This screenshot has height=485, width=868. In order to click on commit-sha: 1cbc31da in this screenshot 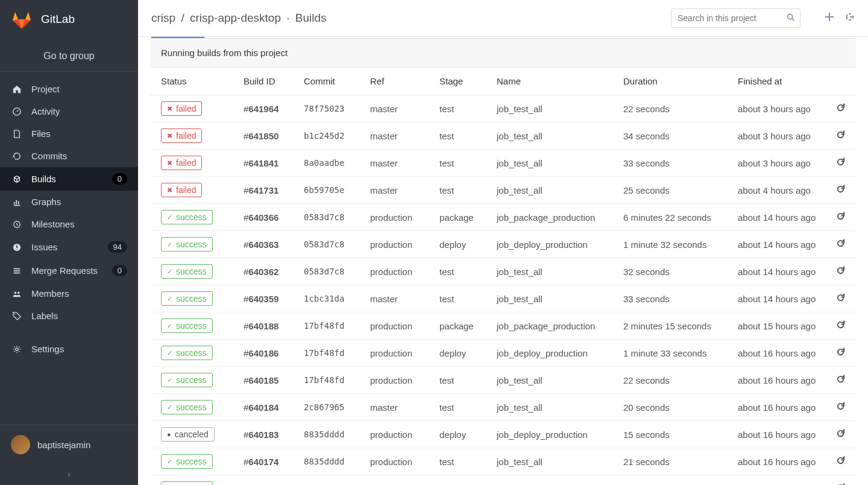, I will do `click(331, 299)`.